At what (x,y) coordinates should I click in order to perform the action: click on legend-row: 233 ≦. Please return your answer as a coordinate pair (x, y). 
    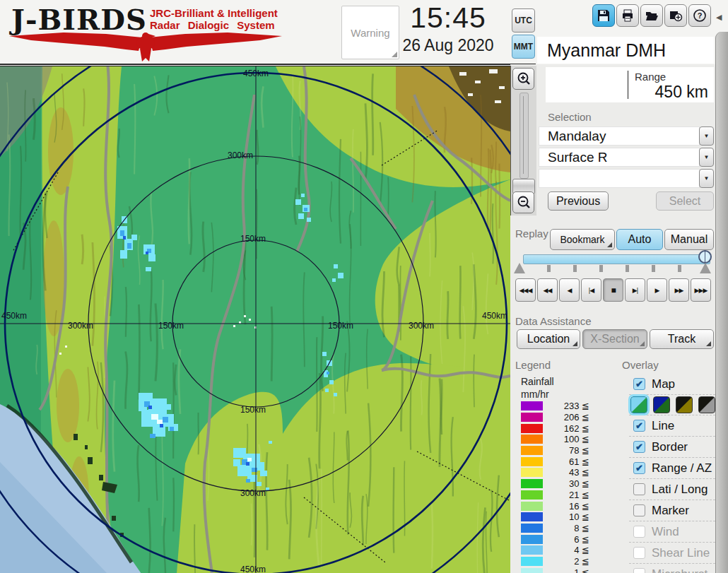
    Looking at the image, I should click on (556, 406).